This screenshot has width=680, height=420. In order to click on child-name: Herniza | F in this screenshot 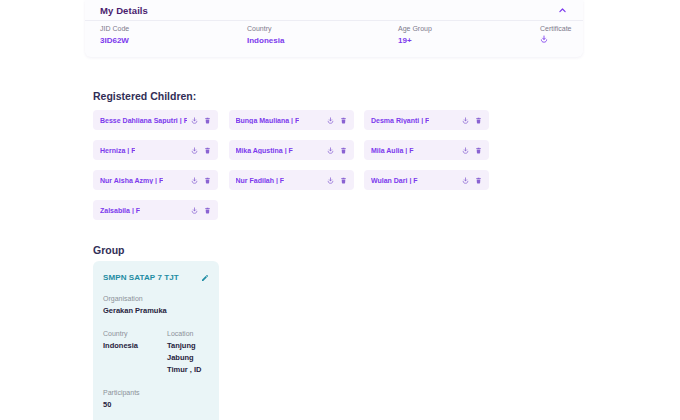, I will do `click(118, 150)`.